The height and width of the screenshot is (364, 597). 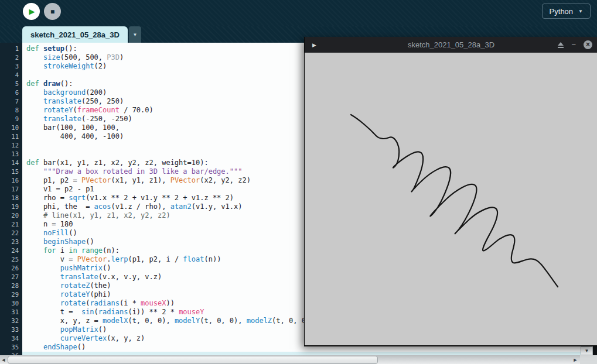 I want to click on code-token: )), so click(x=170, y=303).